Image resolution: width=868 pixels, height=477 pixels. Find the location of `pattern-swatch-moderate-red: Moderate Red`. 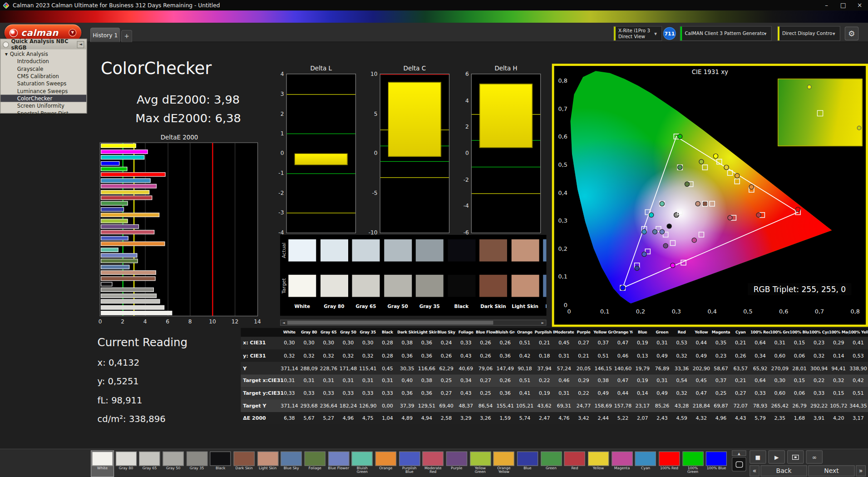

pattern-swatch-moderate-red: Moderate Red is located at coordinates (433, 464).